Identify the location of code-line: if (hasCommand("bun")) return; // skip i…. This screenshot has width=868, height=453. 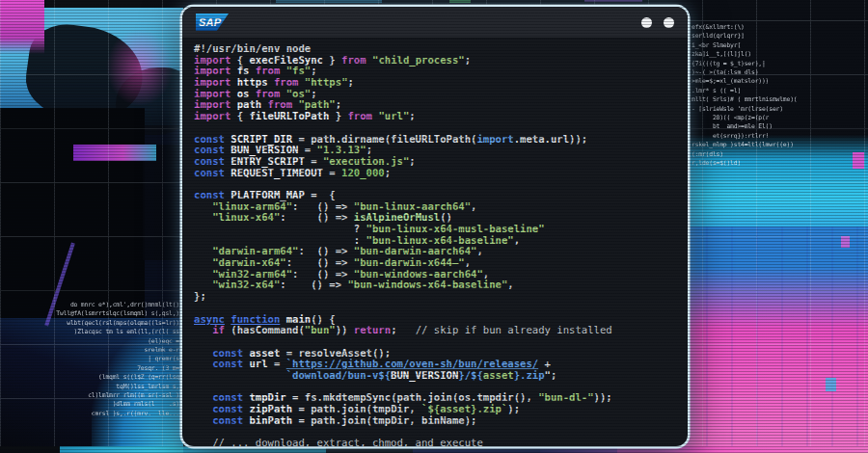
(435, 331).